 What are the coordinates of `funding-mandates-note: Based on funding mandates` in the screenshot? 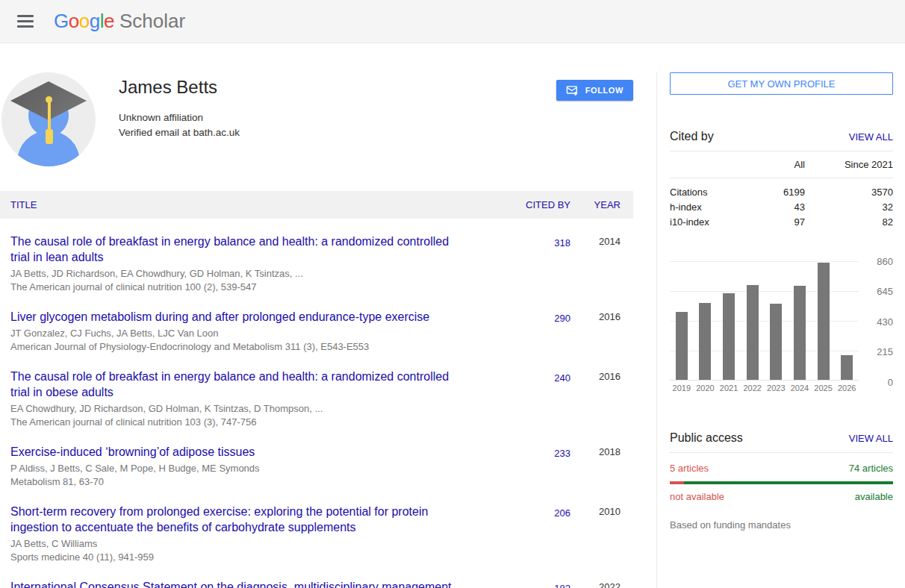 It's located at (781, 525).